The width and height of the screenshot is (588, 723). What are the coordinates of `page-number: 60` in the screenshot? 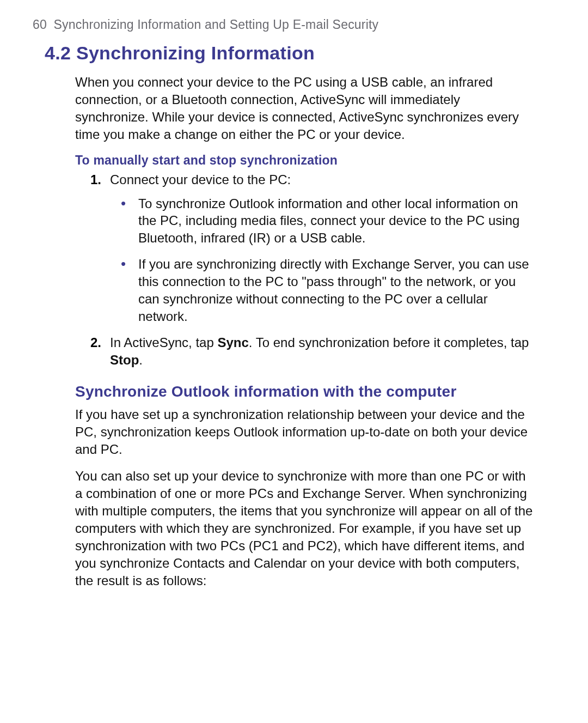 It's located at (40, 25).